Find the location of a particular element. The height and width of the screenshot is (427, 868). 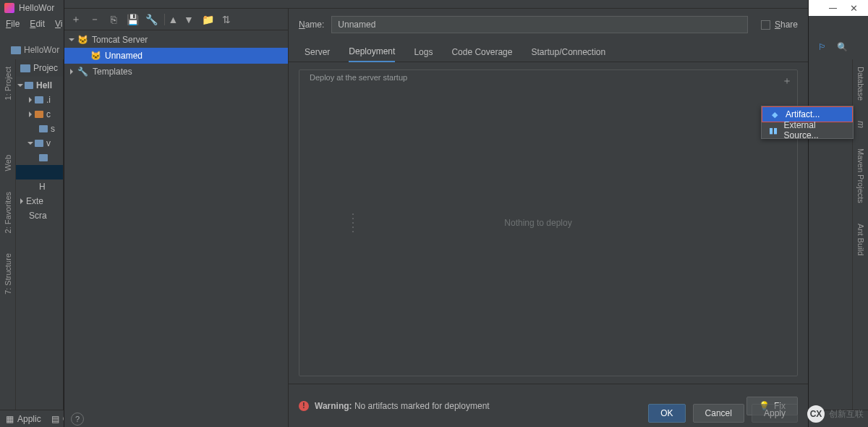

menu-edit: Edit is located at coordinates (38, 24).